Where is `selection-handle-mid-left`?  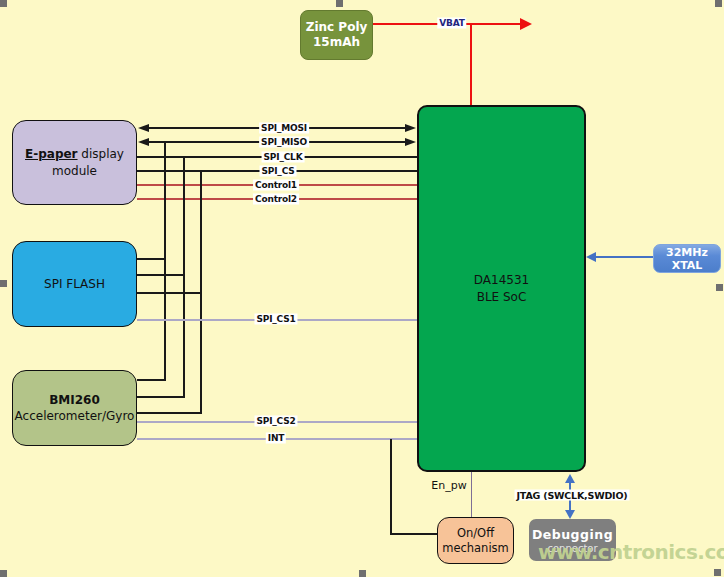
selection-handle-mid-left is located at coordinates (4, 284).